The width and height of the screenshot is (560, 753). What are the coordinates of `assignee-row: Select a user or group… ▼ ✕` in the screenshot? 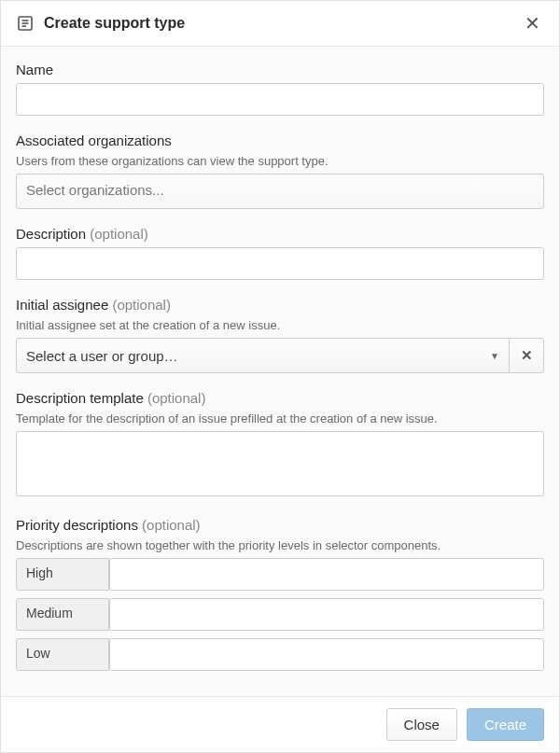 It's located at (280, 356).